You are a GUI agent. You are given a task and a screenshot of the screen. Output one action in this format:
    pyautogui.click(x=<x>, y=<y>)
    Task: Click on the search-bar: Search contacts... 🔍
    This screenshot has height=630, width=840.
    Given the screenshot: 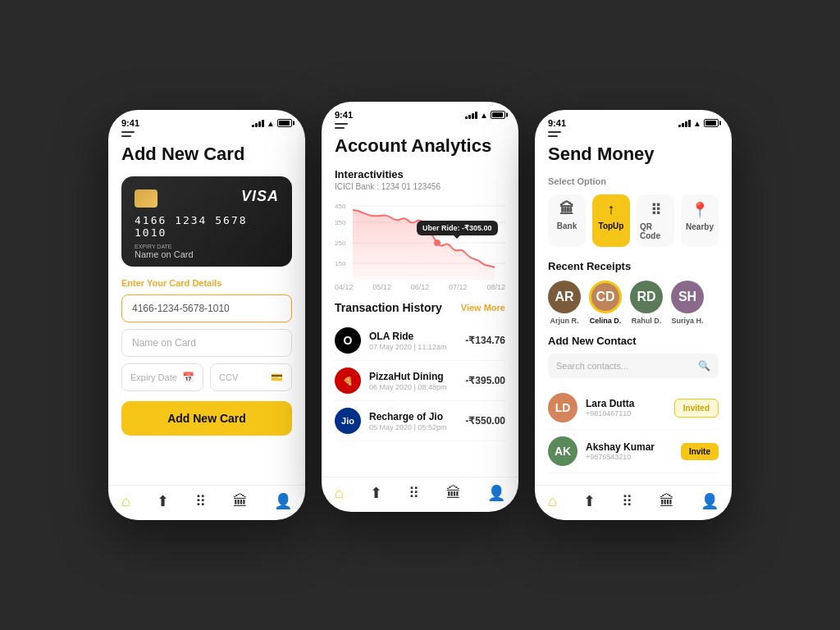 What is the action you would take?
    pyautogui.click(x=633, y=366)
    